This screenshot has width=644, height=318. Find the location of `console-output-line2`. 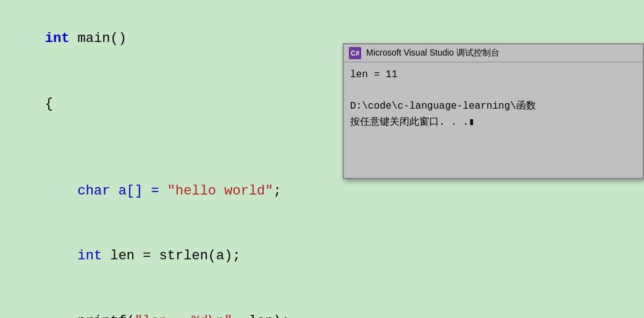

console-output-line2 is located at coordinates (493, 91).